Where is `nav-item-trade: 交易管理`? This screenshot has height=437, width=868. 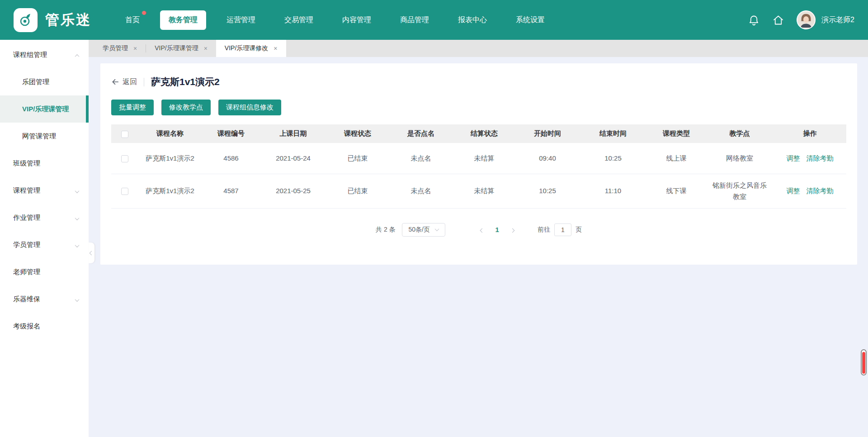
nav-item-trade: 交易管理 is located at coordinates (299, 20).